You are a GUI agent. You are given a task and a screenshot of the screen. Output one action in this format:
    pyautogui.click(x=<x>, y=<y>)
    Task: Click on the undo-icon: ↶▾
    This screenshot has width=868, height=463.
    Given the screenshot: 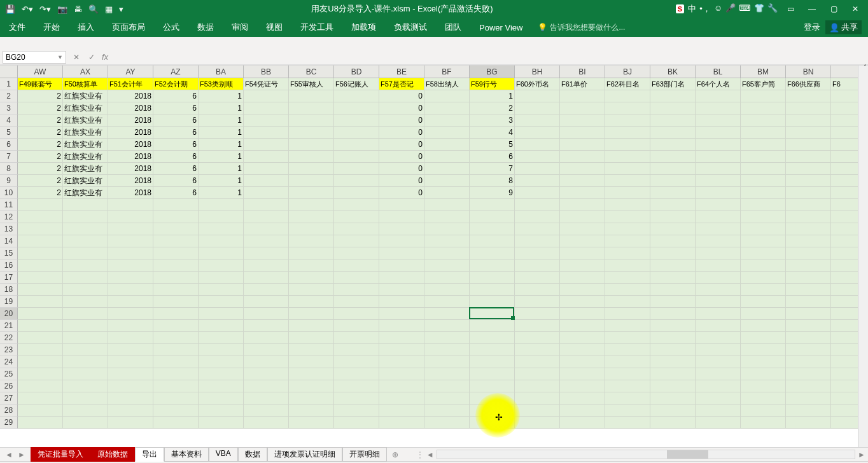 What is the action you would take?
    pyautogui.click(x=27, y=9)
    